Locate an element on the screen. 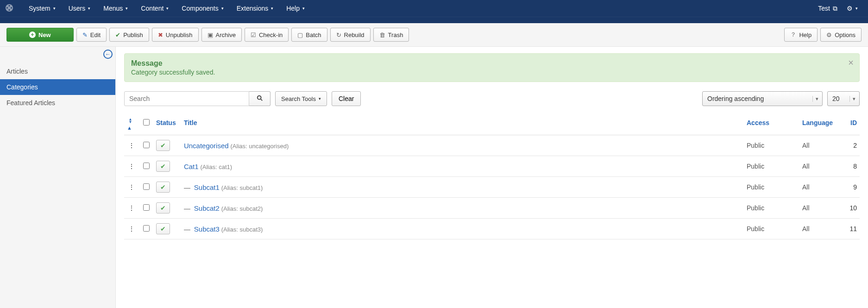 The width and height of the screenshot is (868, 308). checkall-checkbox is located at coordinates (146, 122).